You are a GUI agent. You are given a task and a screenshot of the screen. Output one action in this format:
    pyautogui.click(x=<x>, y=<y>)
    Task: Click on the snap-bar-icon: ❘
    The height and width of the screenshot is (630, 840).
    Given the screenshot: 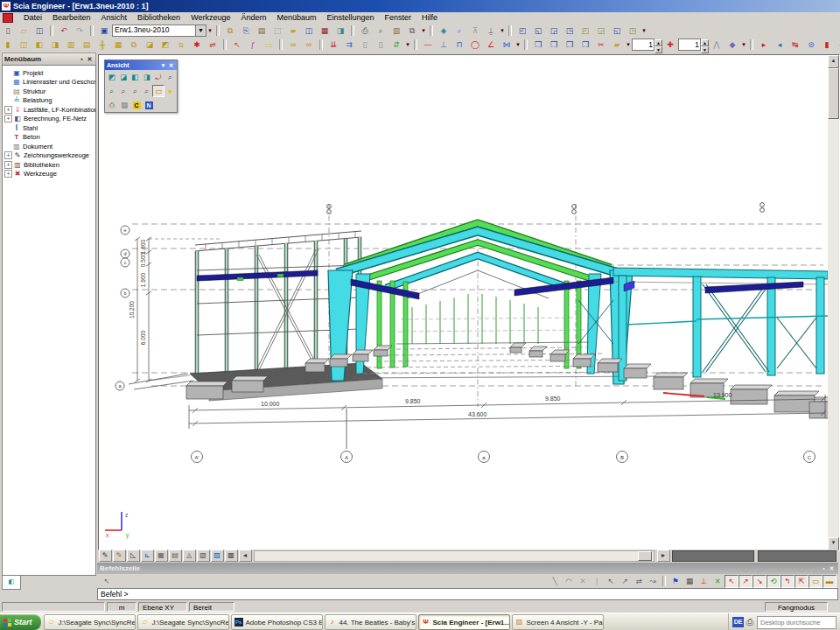 What is the action you would take?
    pyautogui.click(x=597, y=581)
    